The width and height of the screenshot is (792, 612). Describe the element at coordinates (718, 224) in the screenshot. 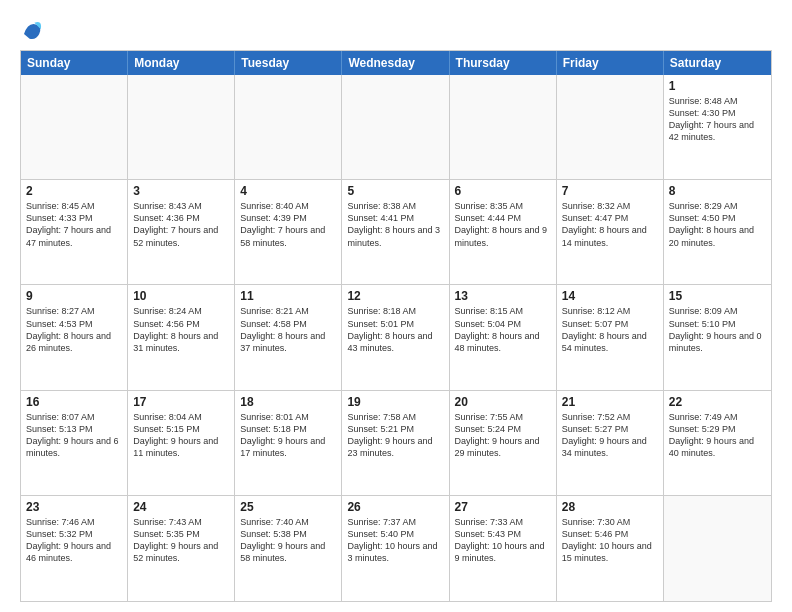

I see `day-info: Sunrise: 8:29 AM Sunset: 4:50 PM Dayligh…` at that location.